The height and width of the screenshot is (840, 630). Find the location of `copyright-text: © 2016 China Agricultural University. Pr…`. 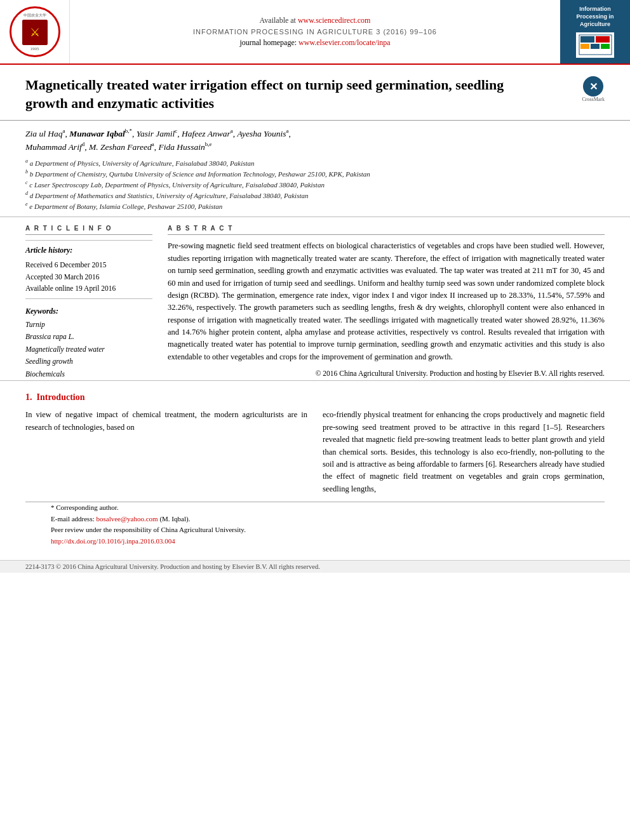

copyright-text: © 2016 China Agricultural University. Pr… is located at coordinates (386, 373).